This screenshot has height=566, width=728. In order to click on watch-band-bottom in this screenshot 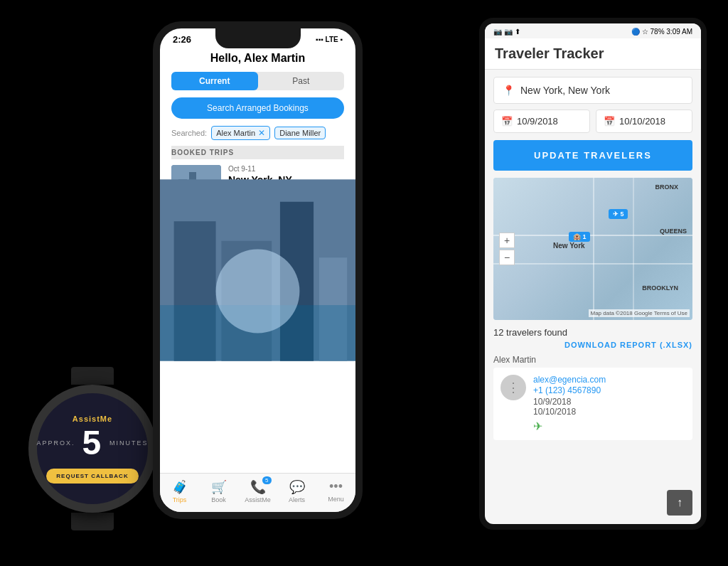, I will do `click(92, 522)`.